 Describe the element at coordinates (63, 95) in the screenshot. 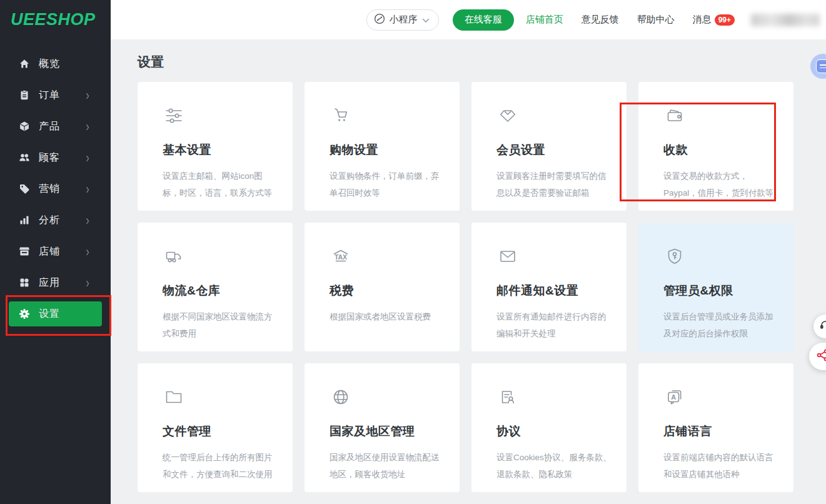

I see `sidebar-item-label: 订单` at that location.